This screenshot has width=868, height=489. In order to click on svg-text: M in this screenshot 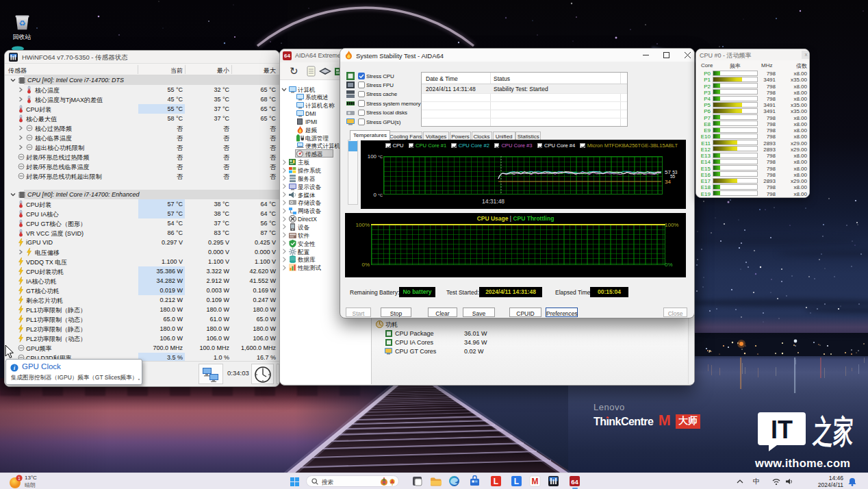, I will do `click(535, 481)`.